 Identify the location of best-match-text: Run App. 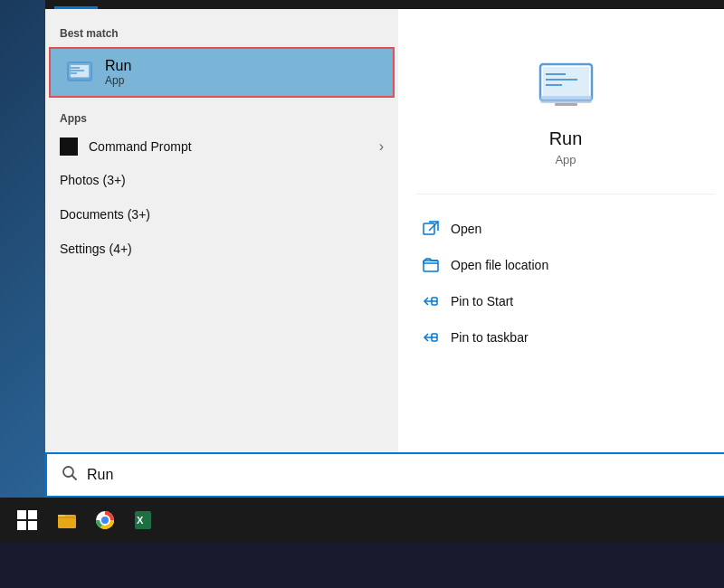
(118, 72).